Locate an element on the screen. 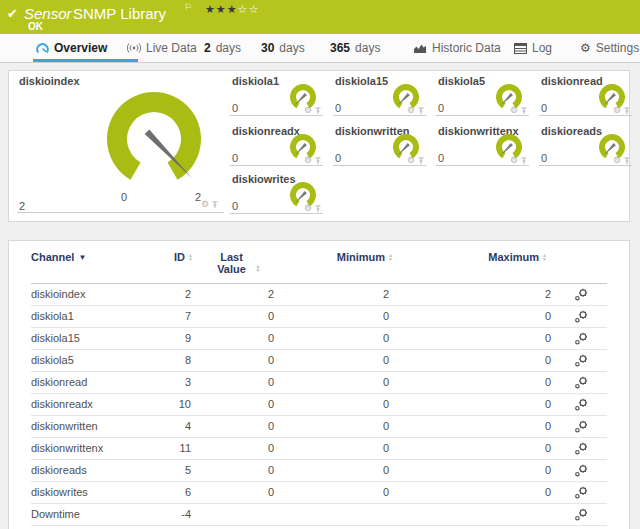  column-header-last-value: Last Value ▲▼ is located at coordinates (236, 267).